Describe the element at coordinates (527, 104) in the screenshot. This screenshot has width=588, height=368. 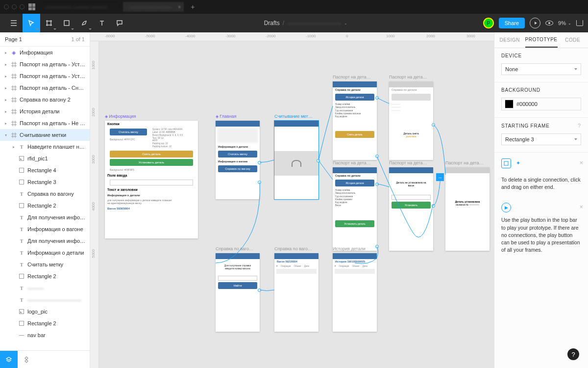
I see `background-value: #000000` at that location.